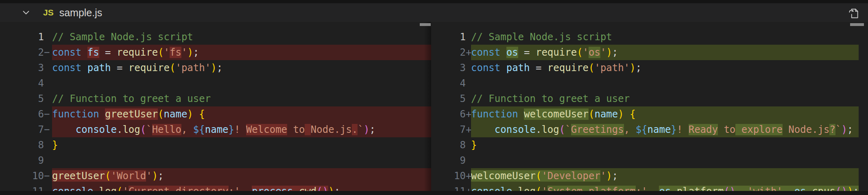 This screenshot has height=195, width=868. What do you see at coordinates (650, 114) in the screenshot?
I see `code-line: 6+function welcomeUser(name) {` at bounding box center [650, 114].